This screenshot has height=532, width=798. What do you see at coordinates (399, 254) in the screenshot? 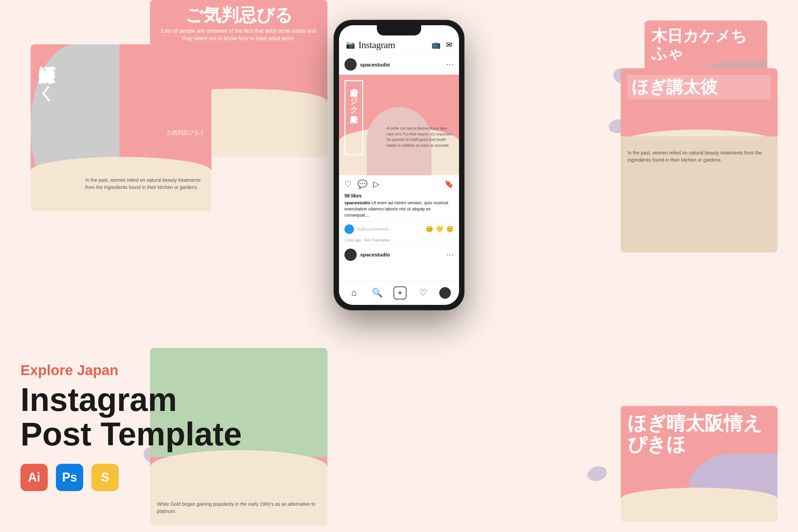
I see `second-post-header: spacestudio ⋯` at bounding box center [399, 254].